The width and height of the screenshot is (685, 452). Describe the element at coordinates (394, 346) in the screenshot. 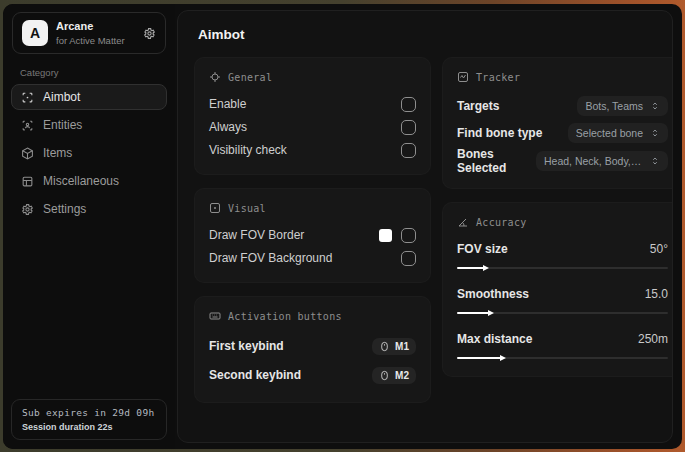

I see `first-keybind-button: M1` at that location.